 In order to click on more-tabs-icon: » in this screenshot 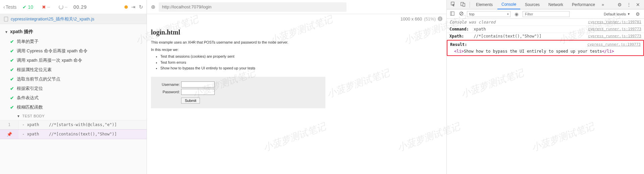, I will do `click(603, 5)`.